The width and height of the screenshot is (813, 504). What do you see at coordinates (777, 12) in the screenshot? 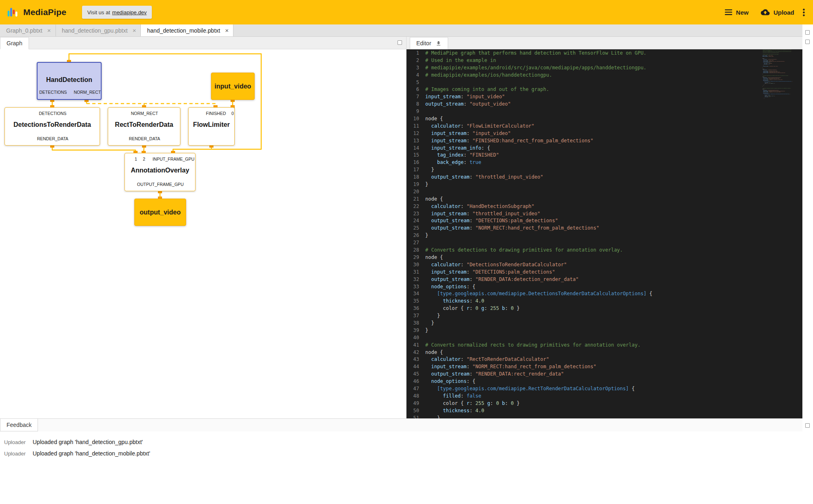
I see `upload-button: Upload` at bounding box center [777, 12].